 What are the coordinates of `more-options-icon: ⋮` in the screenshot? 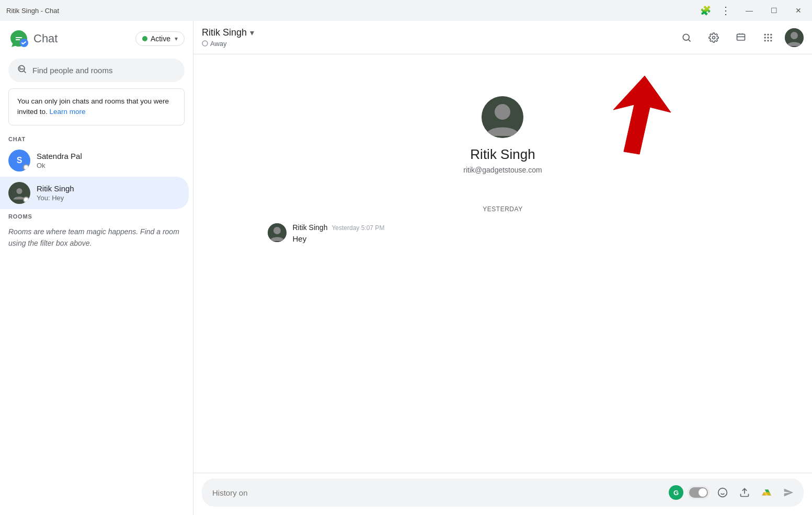 It's located at (726, 10).